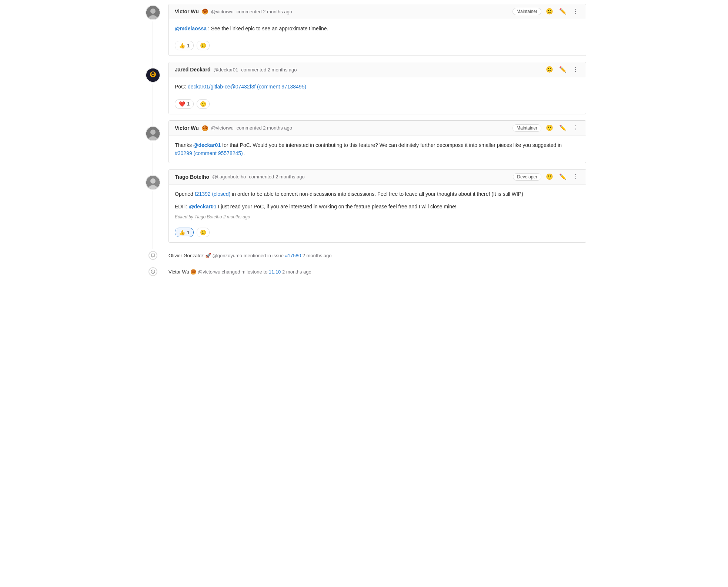  I want to click on milestone-link: 11.10, so click(275, 272).